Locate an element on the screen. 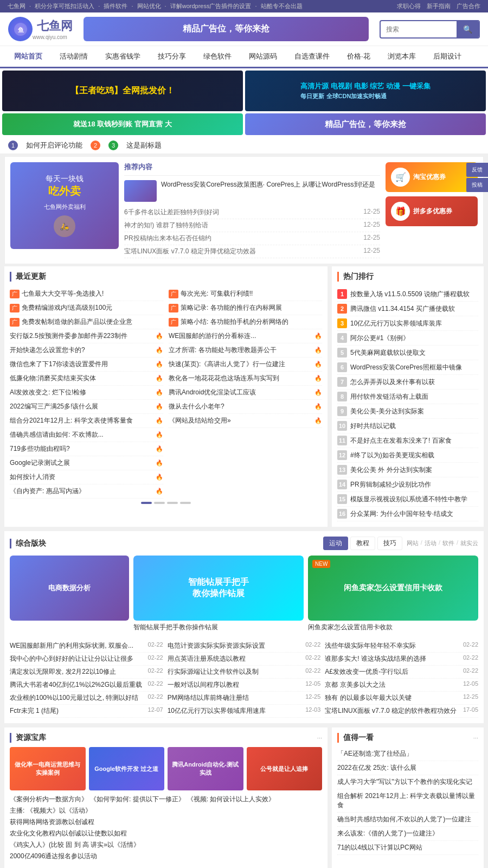 This screenshot has height=868, width=488. banner-cash: 就送18 取钱秒到账 官网直营 大 is located at coordinates (123, 124).